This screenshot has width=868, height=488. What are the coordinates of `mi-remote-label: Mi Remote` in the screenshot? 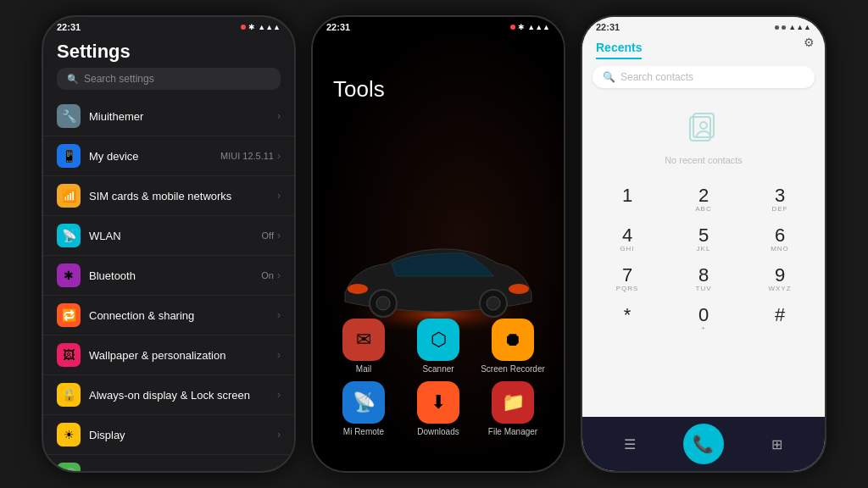 It's located at (364, 432).